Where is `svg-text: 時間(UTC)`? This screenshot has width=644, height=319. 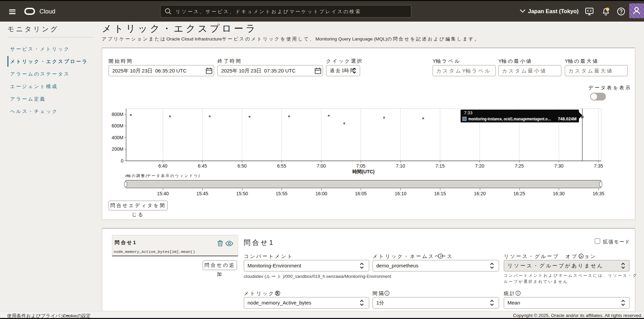 svg-text: 時間(UTC) is located at coordinates (363, 172).